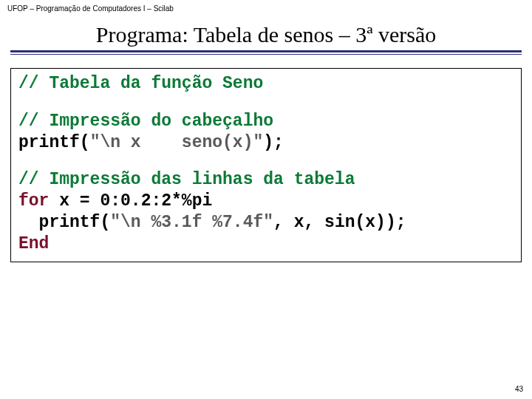 The image size is (532, 399). I want to click on code-comment: // Impressão do cabeçalho, so click(146, 121).